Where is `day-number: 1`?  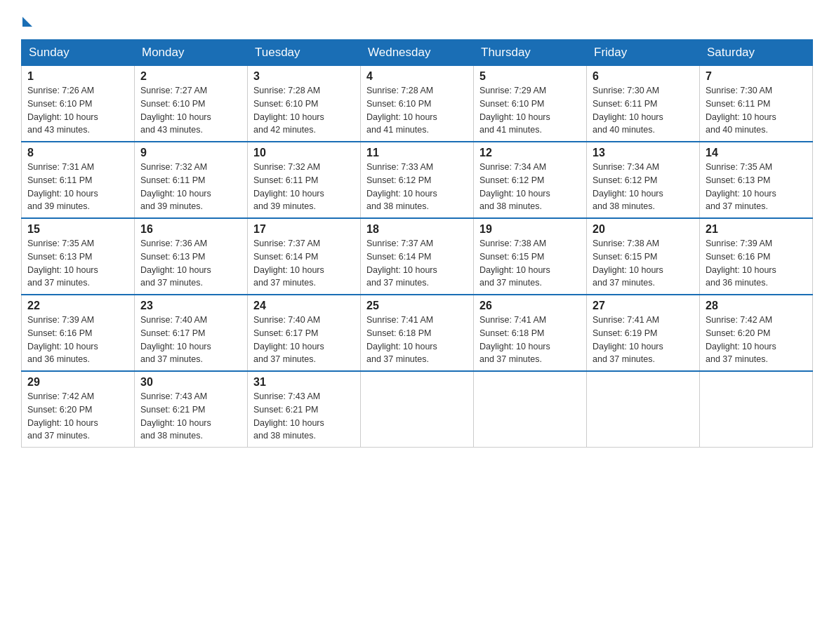 day-number: 1 is located at coordinates (78, 76).